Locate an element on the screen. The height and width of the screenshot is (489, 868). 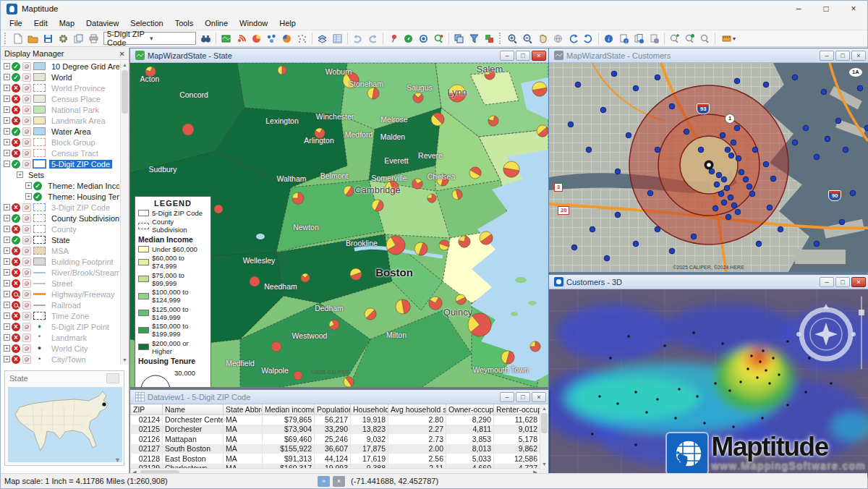
layer-row: +Theme: Median Income is located at coordinates (61, 185).